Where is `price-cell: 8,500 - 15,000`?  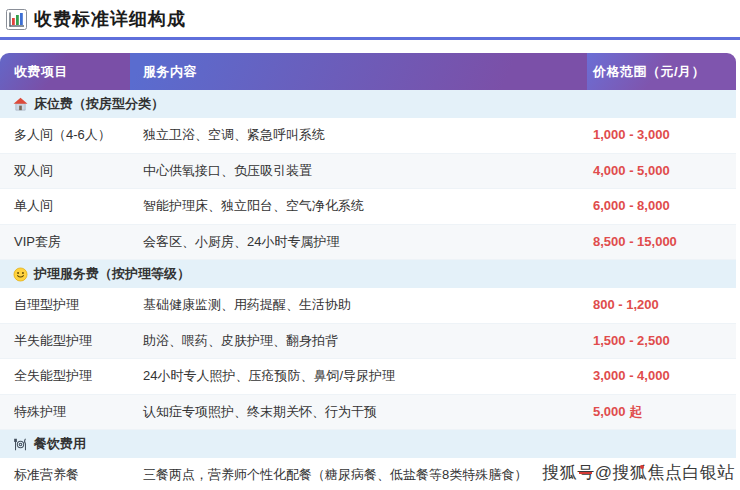
price-cell: 8,500 - 15,000 is located at coordinates (662, 242).